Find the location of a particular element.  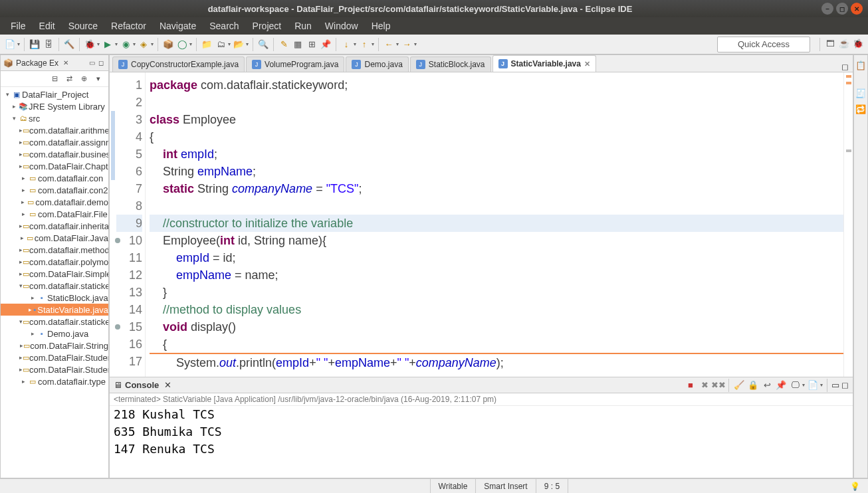

focus-icon: ⊕ is located at coordinates (84, 79).